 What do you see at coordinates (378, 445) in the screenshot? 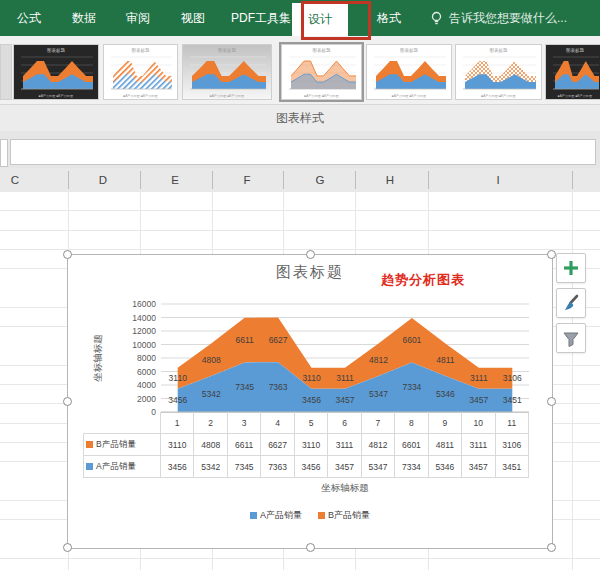
I see `data-table-value: 4812` at bounding box center [378, 445].